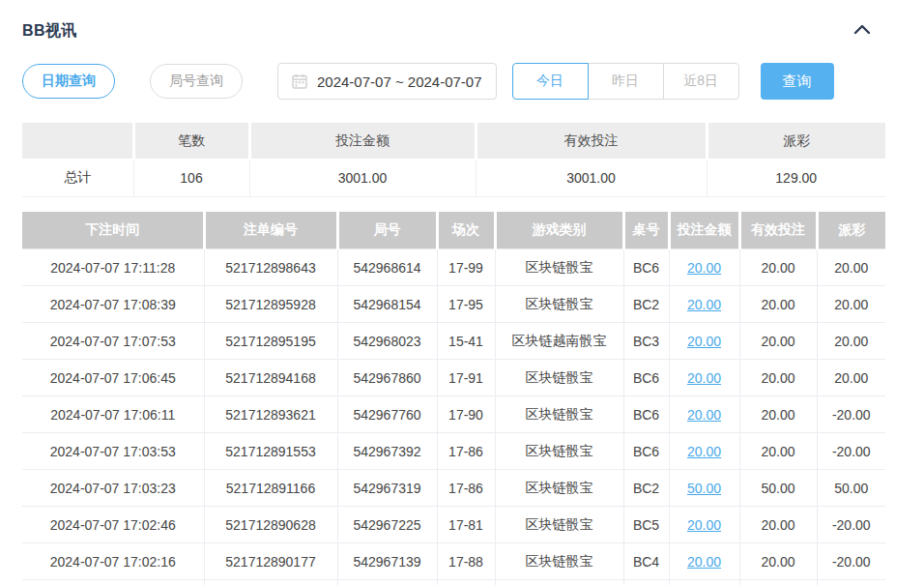 The image size is (924, 585). Describe the element at coordinates (796, 141) in the screenshot. I see `summary-col-payout: 派彩` at that location.